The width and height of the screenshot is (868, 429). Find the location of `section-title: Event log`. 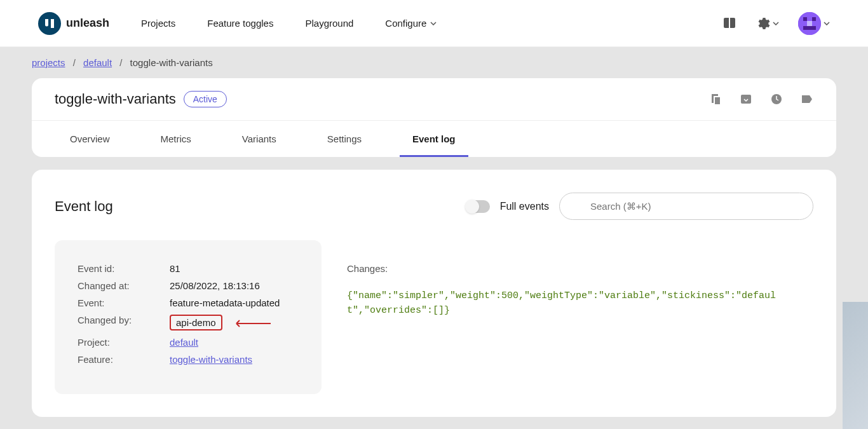

section-title: Event log is located at coordinates (84, 207).